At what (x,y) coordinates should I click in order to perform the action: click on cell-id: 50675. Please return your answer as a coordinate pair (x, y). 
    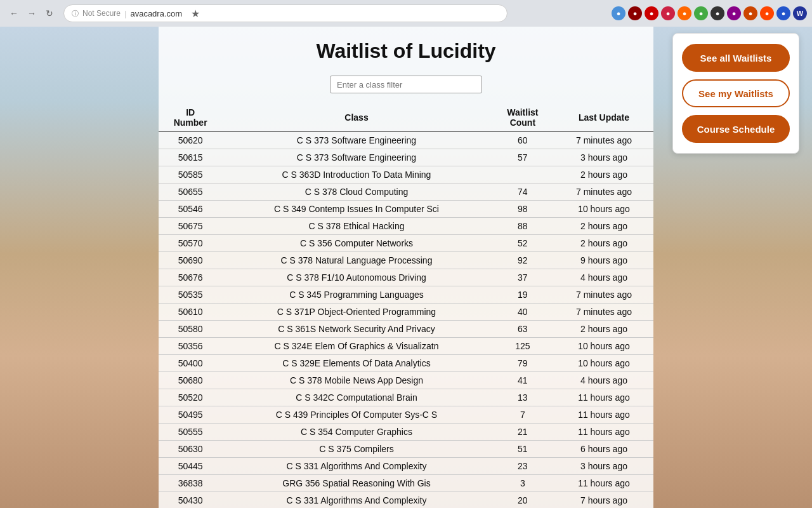
    Looking at the image, I should click on (190, 226).